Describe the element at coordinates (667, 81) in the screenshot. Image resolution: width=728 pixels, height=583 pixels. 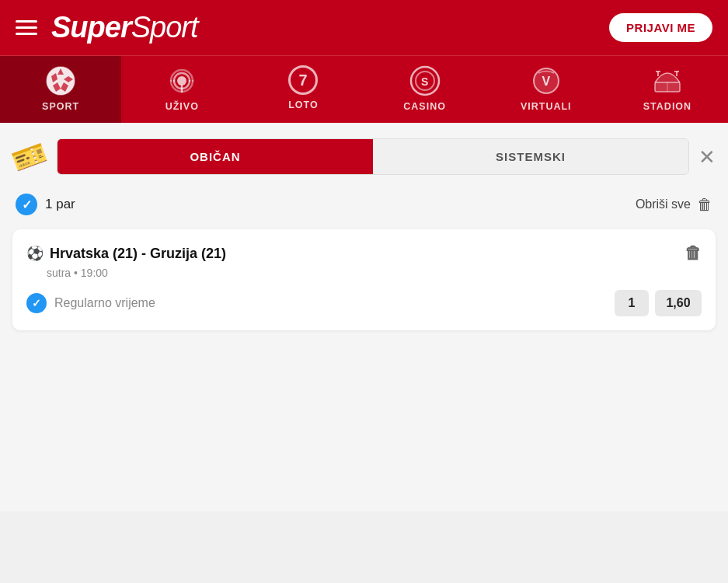
I see `stadion-icon` at that location.